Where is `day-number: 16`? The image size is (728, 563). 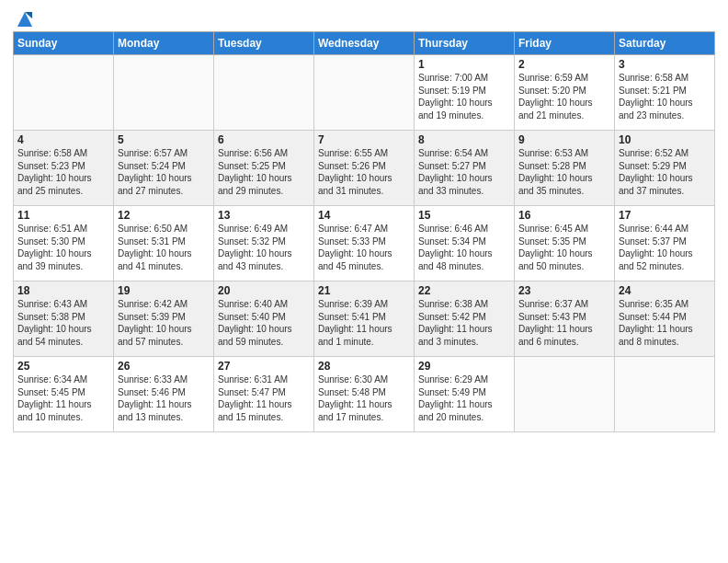
day-number: 16 is located at coordinates (564, 215).